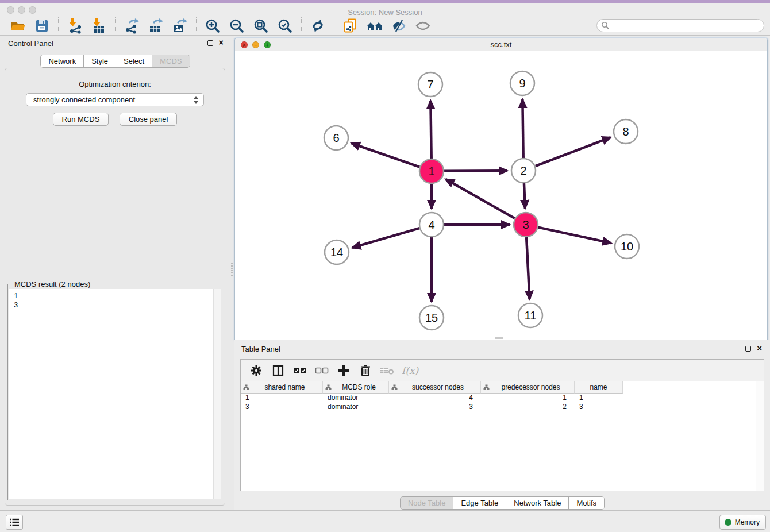 This screenshot has height=532, width=770. What do you see at coordinates (537, 503) in the screenshot?
I see `tab-network-table: Network Table` at bounding box center [537, 503].